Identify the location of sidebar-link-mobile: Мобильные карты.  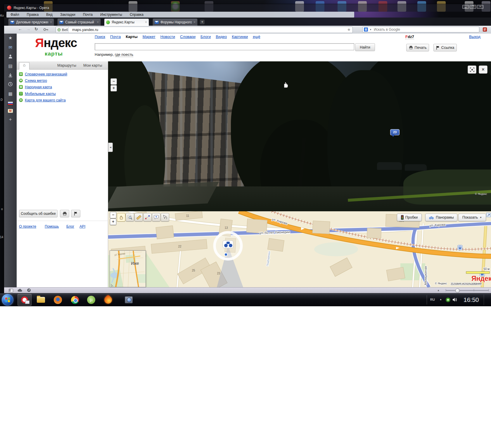
(40, 94).